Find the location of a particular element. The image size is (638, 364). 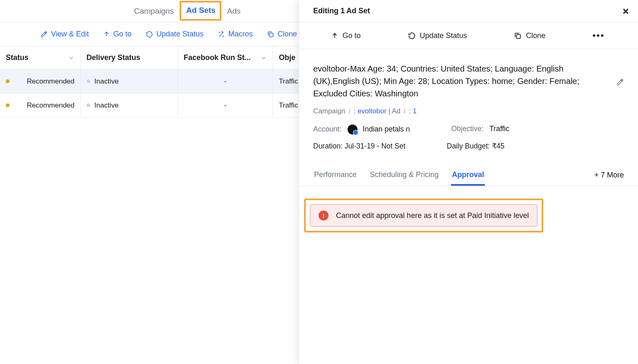

tab-performance: Performance is located at coordinates (335, 175).